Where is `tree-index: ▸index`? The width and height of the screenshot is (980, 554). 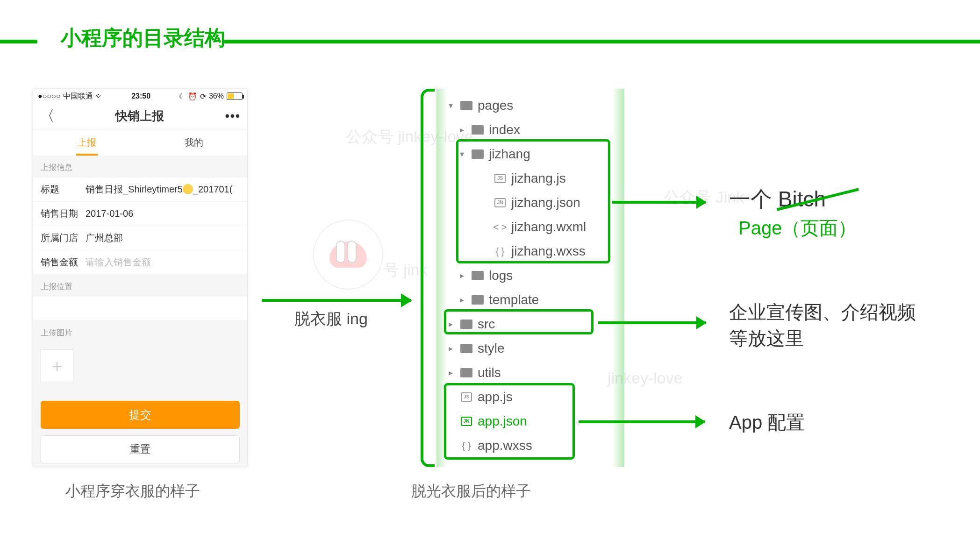
tree-index: ▸index is located at coordinates (535, 130).